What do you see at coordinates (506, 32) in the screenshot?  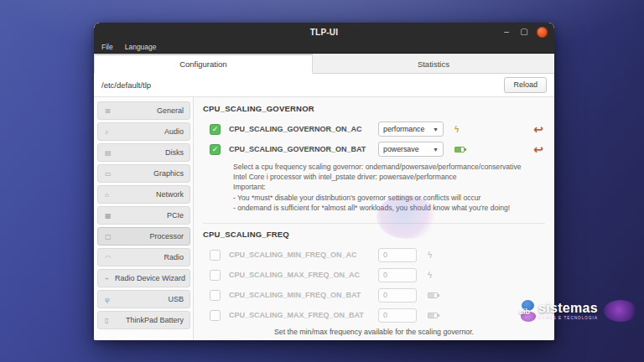 I see `minimize-icon: –` at bounding box center [506, 32].